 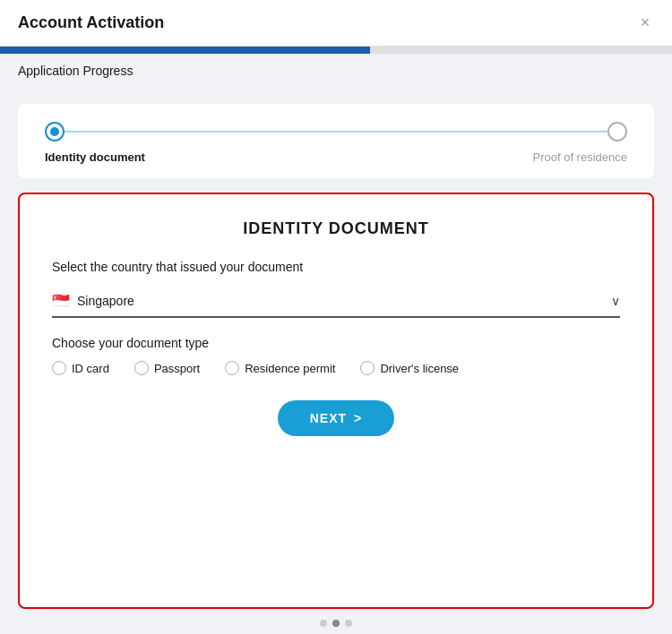 What do you see at coordinates (336, 368) in the screenshot?
I see `document-type-radio-group: ID card Passport Residence permit Driver…` at bounding box center [336, 368].